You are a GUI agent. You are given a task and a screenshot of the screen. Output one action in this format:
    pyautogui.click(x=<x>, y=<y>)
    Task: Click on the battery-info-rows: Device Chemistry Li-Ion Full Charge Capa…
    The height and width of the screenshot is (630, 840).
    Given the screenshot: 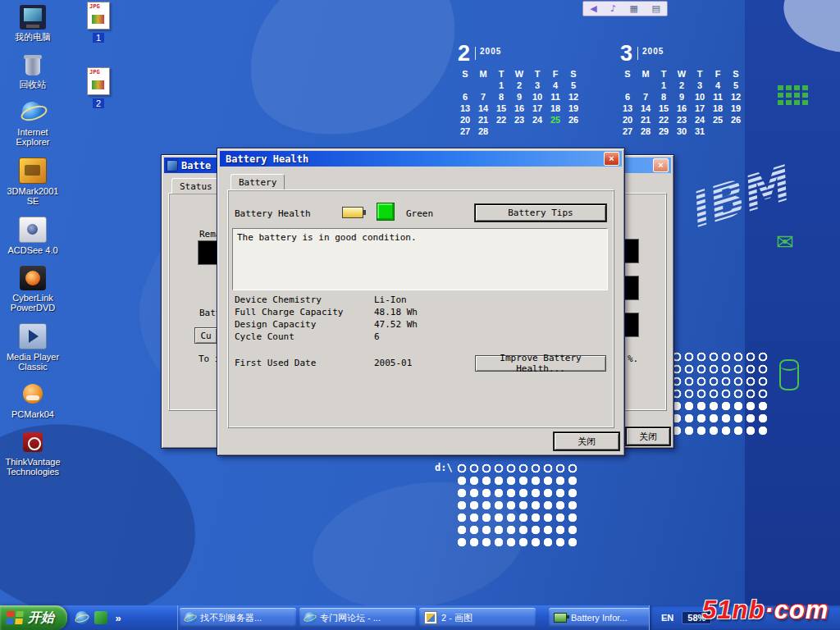 What is the action you would take?
    pyautogui.click(x=326, y=319)
    